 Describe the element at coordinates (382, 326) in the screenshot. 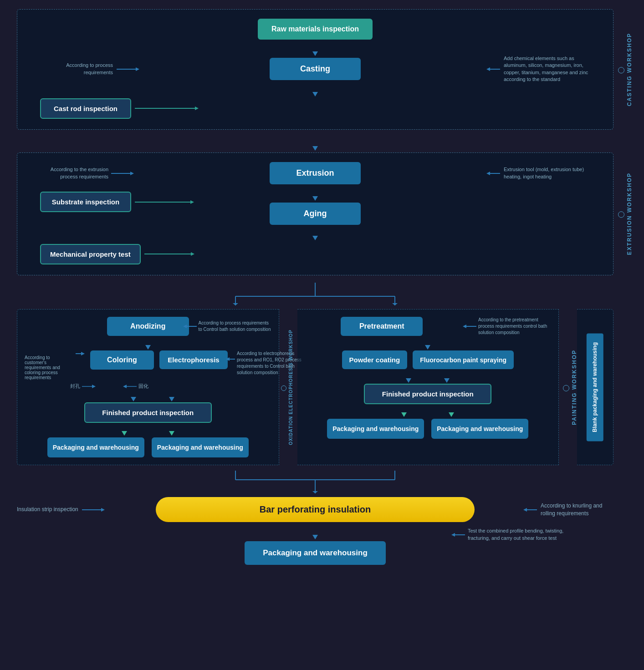

I see `pretreatment-box: Pretreatment` at that location.